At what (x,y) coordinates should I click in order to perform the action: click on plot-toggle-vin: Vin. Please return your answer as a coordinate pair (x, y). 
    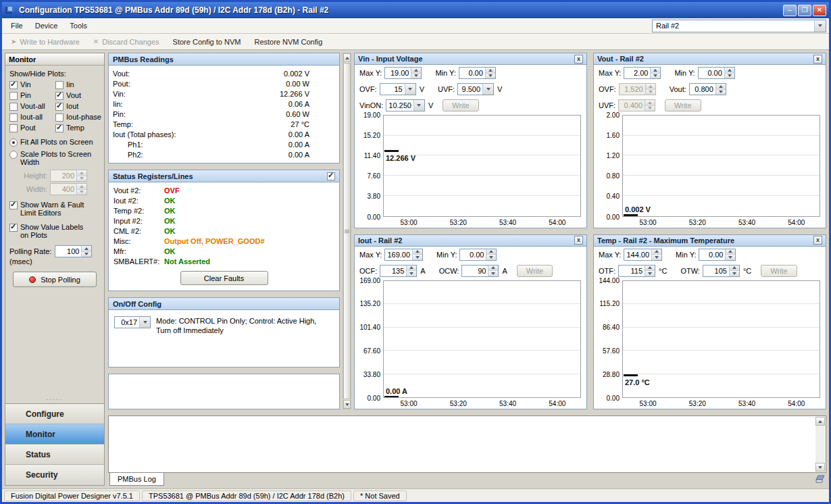
    Looking at the image, I should click on (32, 85).